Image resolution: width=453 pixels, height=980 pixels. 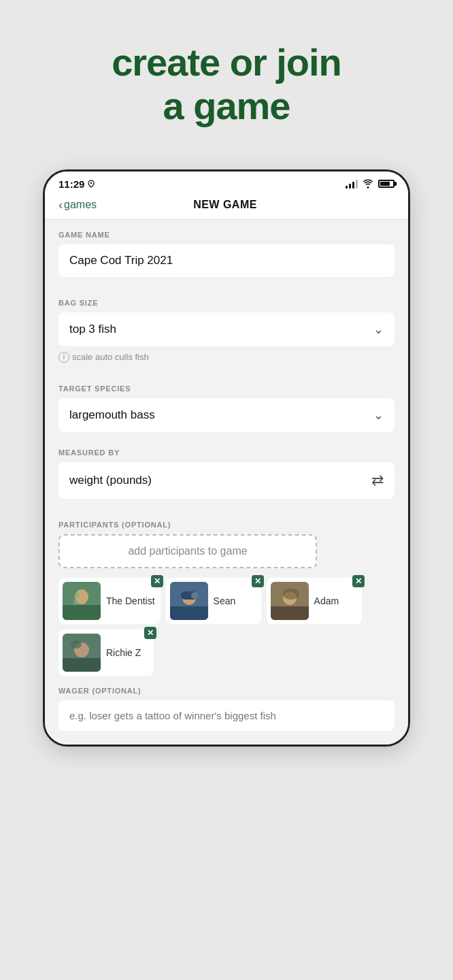 I want to click on nav-title: NEW GAME, so click(x=225, y=205).